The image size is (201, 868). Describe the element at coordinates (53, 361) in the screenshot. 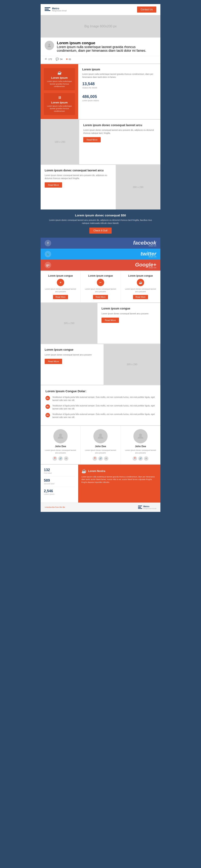

I see `wide-btn-2: Read More` at that location.